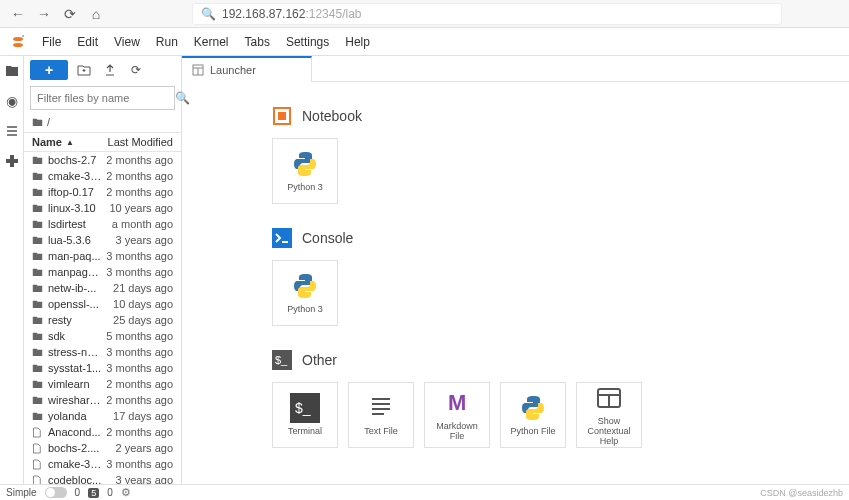 Image resolution: width=849 pixels, height=500 pixels. Describe the element at coordinates (258, 42) in the screenshot. I see `menu-tabs: Tabs` at that location.